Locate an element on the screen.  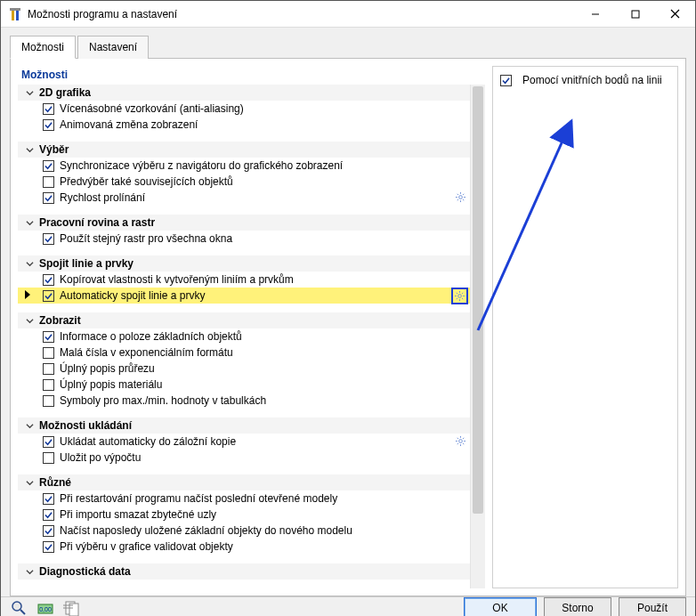
option-label: Úplný popis materiálu is located at coordinates (110, 385).